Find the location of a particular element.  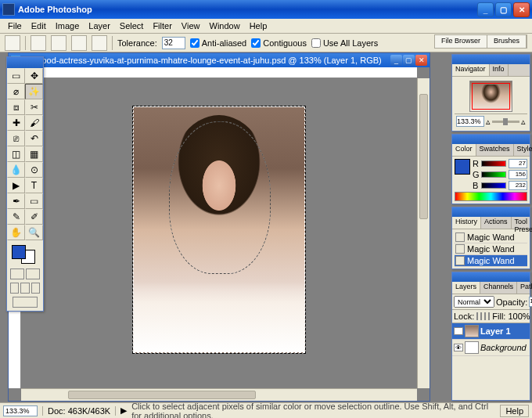

scrollbar-vertical is located at coordinates (423, 233).